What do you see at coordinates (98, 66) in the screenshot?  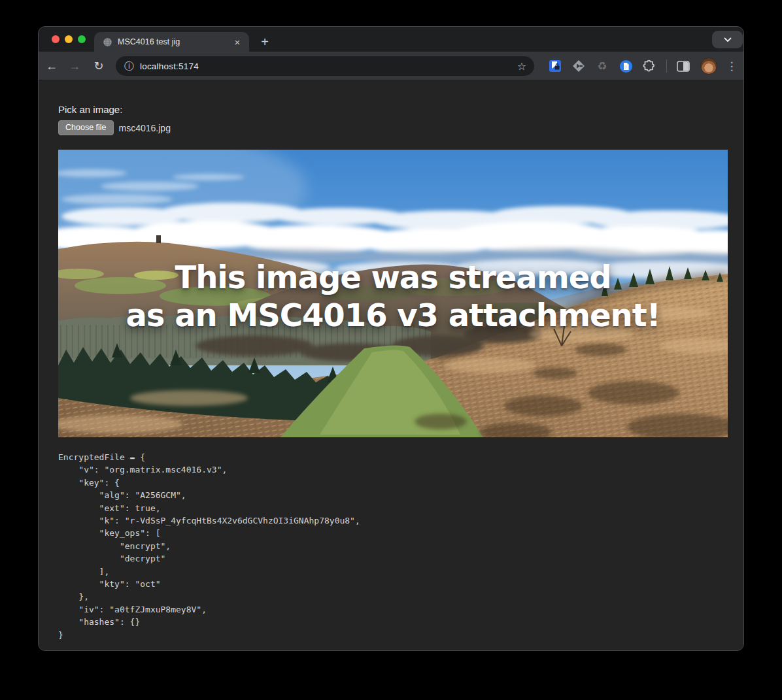 I see `reload-icon: ↻` at bounding box center [98, 66].